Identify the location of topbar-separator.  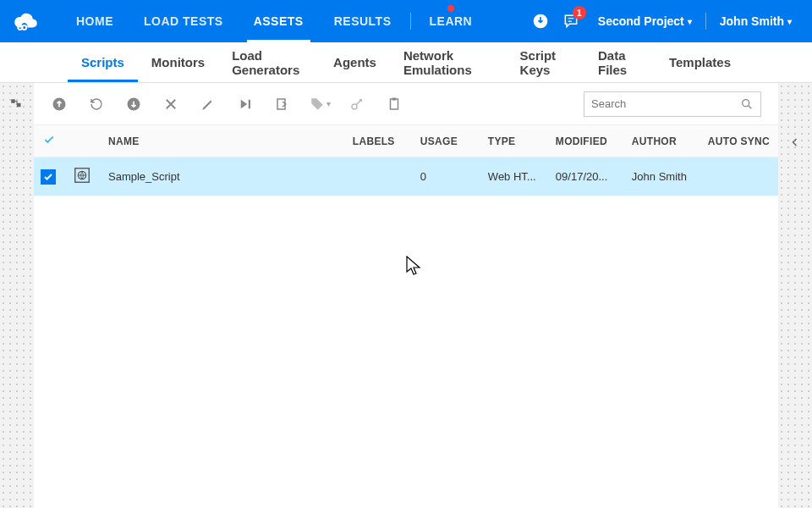
(705, 21).